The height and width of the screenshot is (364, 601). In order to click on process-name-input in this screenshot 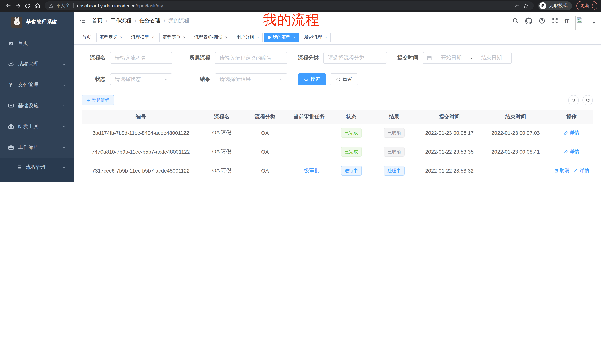, I will do `click(141, 58)`.